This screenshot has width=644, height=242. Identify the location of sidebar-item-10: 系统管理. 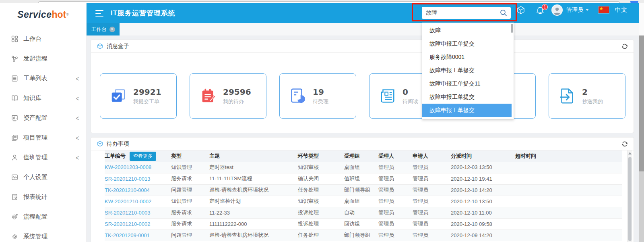
(43, 234).